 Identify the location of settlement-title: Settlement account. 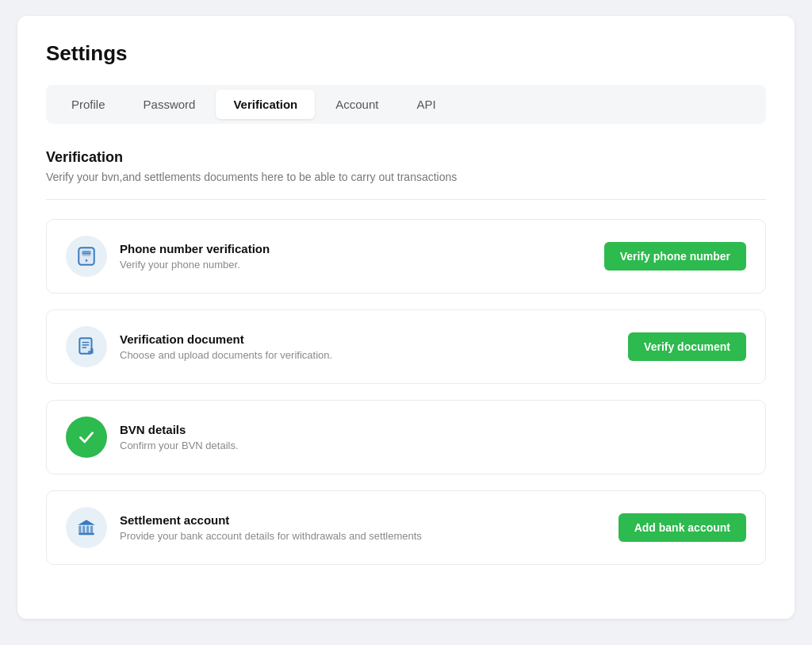
(363, 520).